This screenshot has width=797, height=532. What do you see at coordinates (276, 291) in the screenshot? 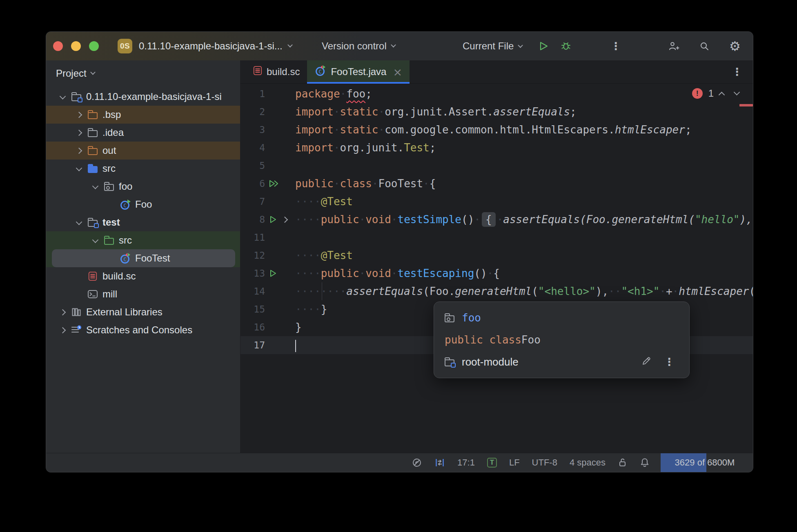
I see `gutter` at bounding box center [276, 291].